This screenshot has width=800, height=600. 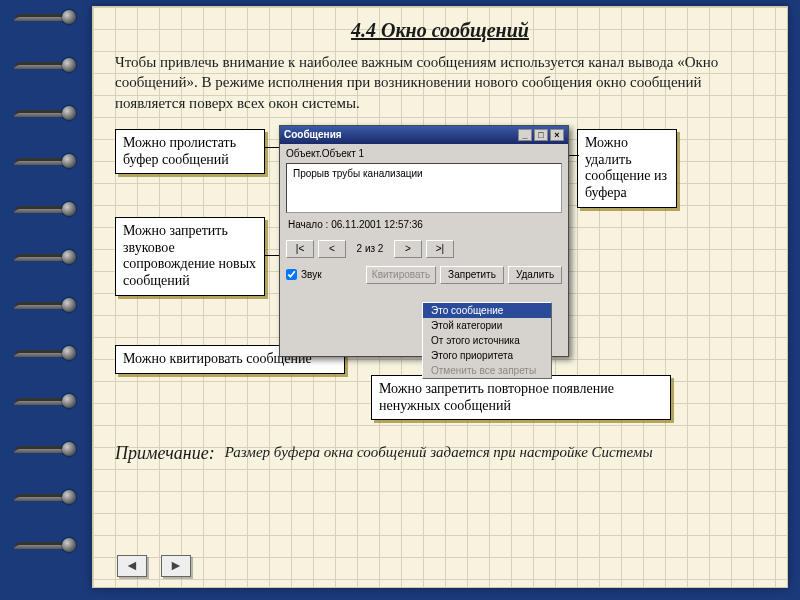 I want to click on menu-this-priority: Этого приоритета, so click(x=487, y=356).